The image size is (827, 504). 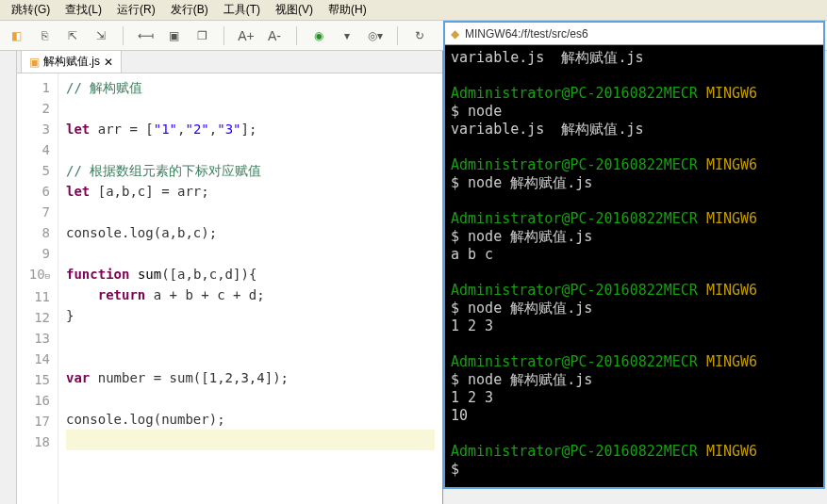 I want to click on line-number: 13, so click(x=34, y=338).